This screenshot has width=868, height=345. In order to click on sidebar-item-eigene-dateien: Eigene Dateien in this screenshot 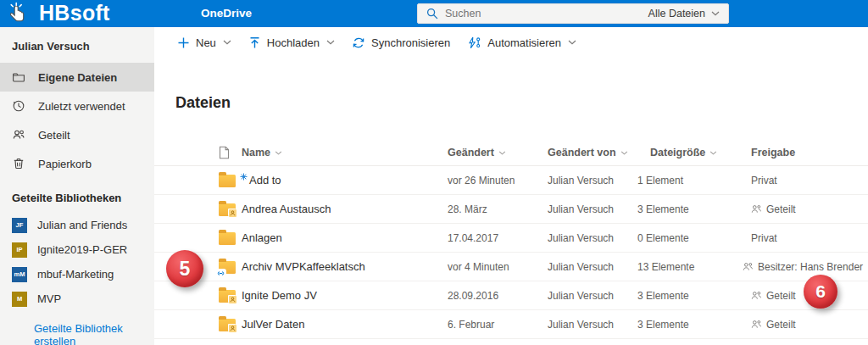, I will do `click(77, 77)`.